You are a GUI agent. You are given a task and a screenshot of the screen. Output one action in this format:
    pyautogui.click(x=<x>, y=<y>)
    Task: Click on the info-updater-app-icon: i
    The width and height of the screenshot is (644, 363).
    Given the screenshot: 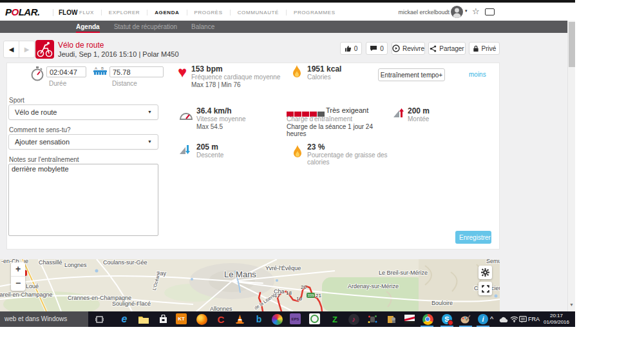 What is the action you would take?
    pyautogui.click(x=483, y=319)
    